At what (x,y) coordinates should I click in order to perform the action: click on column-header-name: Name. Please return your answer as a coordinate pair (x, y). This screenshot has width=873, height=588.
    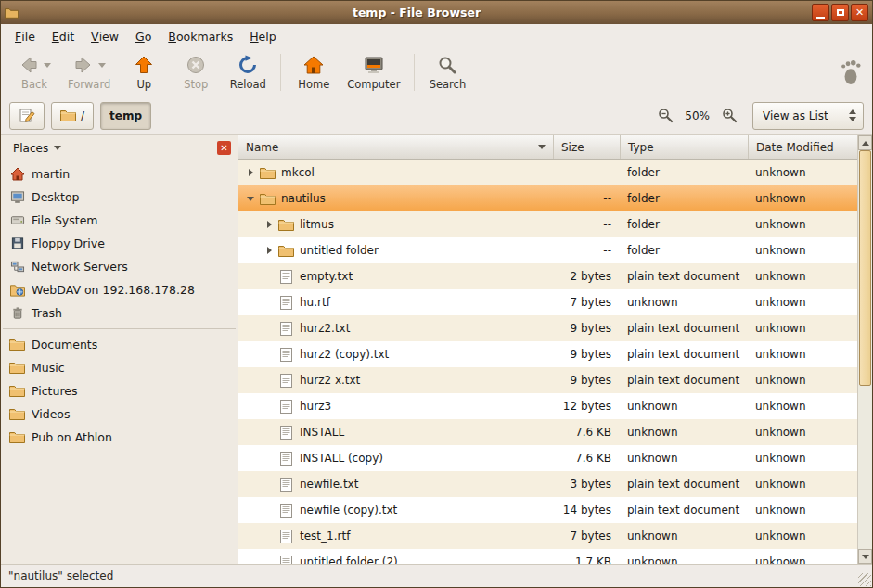
    Looking at the image, I should click on (396, 147).